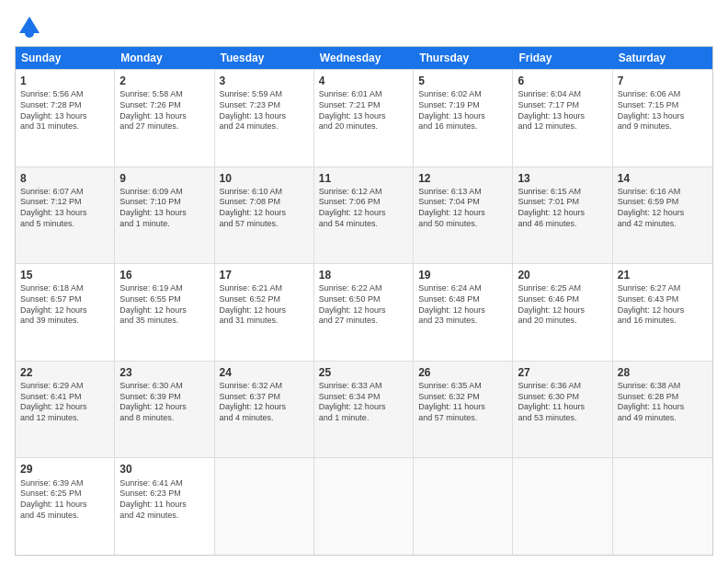  I want to click on day-info: Sunrise: 6:10 AM Sunset: 7:08 PM Dayligh…, so click(265, 208).